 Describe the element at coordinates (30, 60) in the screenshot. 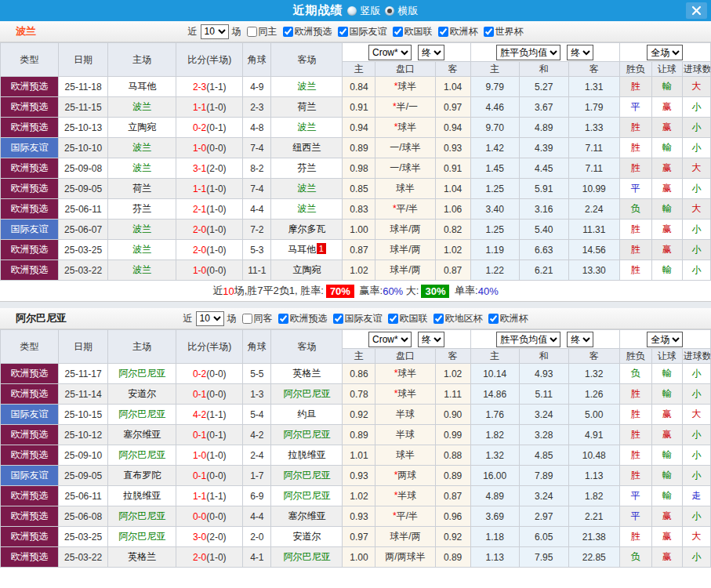

I see `column-header: 类型` at that location.